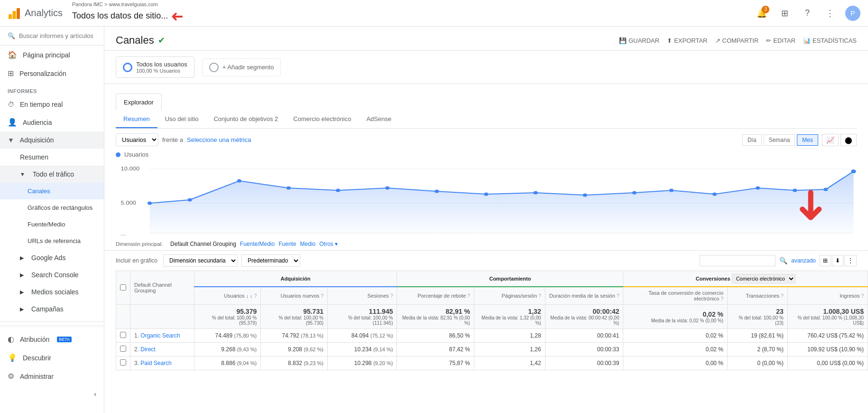  I want to click on td-new-users-1: 74.792 (78,13 %), so click(294, 336).